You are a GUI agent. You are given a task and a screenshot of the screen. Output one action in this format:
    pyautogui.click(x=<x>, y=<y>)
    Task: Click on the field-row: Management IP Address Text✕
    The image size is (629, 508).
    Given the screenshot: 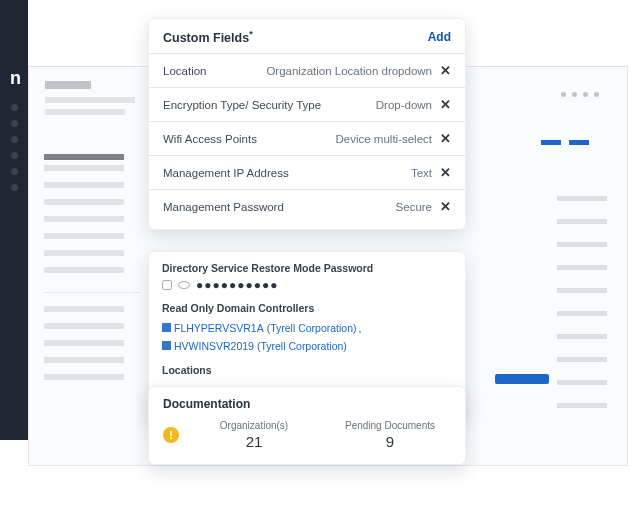 What is the action you would take?
    pyautogui.click(x=307, y=172)
    